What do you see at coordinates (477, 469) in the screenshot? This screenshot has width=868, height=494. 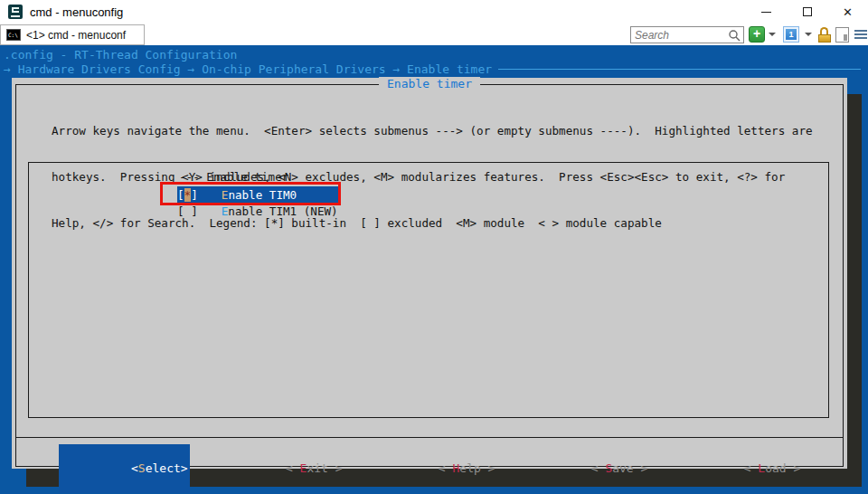 I see `button-text: elp >` at bounding box center [477, 469].